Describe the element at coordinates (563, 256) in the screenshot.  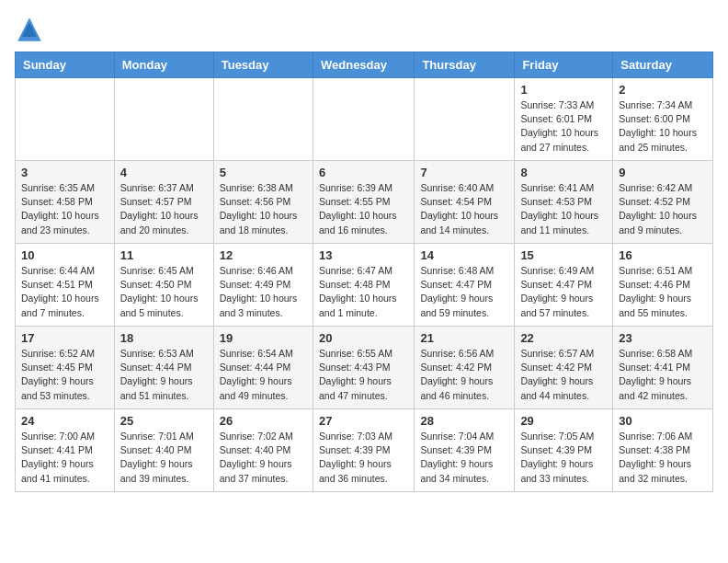
I see `day-number: 15` at that location.